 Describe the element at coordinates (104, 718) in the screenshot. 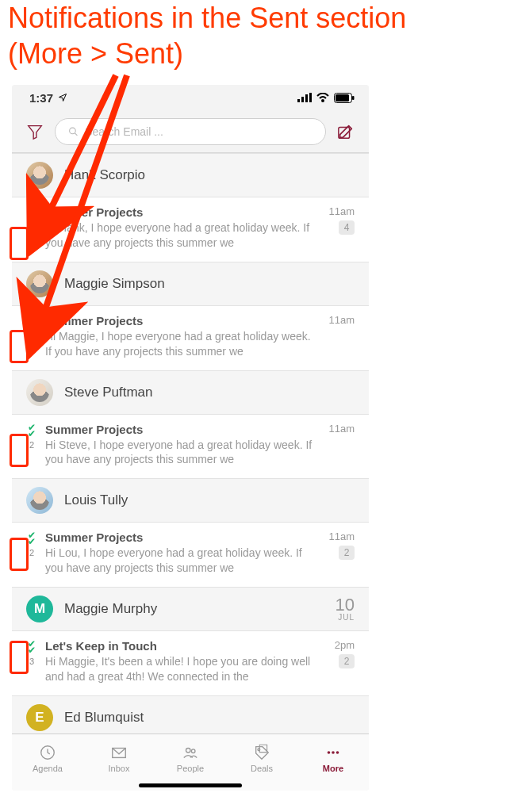

I see `contact-name: Ed Blumquist` at that location.